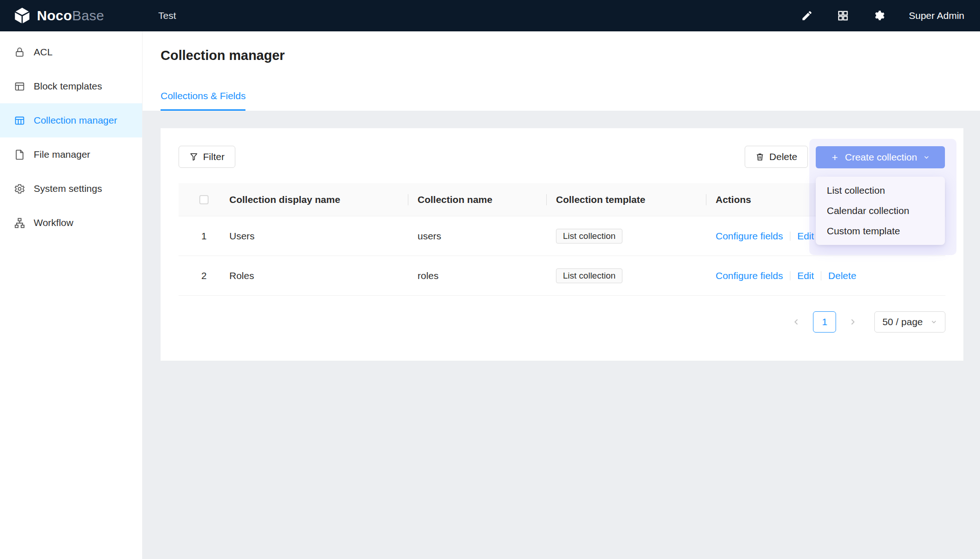 This screenshot has height=559, width=980. What do you see at coordinates (853, 322) in the screenshot?
I see `chevron-right-icon` at bounding box center [853, 322].